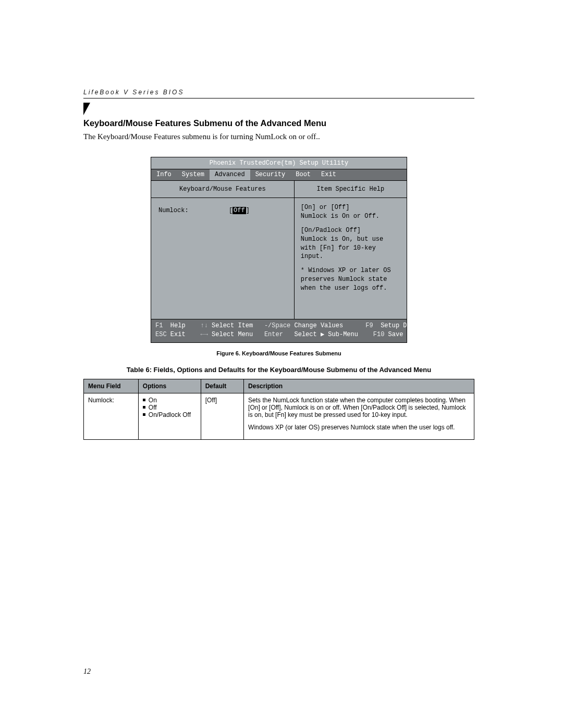 Image resolution: width=563 pixels, height=728 pixels. Describe the element at coordinates (405, 335) in the screenshot. I see `key-hint-save-exit: F10 Save and Exit` at that location.